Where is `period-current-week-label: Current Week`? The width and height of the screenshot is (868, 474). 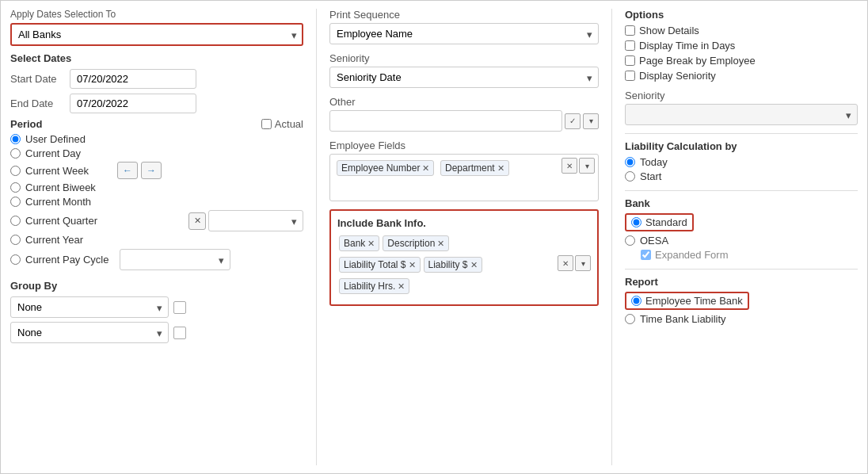 period-current-week-label: Current Week is located at coordinates (57, 171).